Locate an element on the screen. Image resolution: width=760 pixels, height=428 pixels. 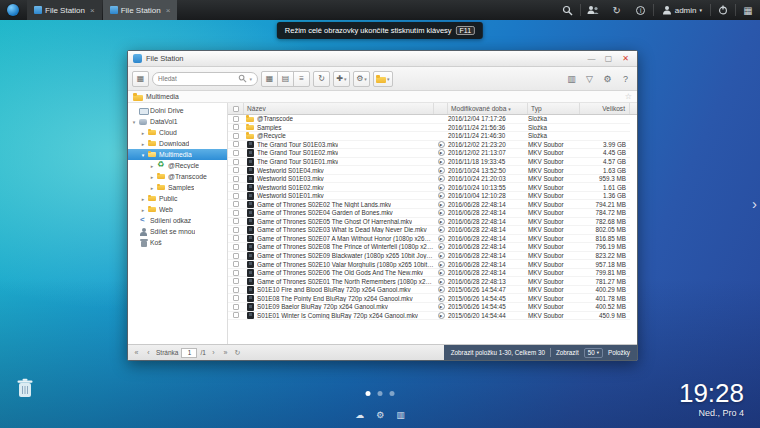
dashboard-icon: ▦ is located at coordinates (748, 10).